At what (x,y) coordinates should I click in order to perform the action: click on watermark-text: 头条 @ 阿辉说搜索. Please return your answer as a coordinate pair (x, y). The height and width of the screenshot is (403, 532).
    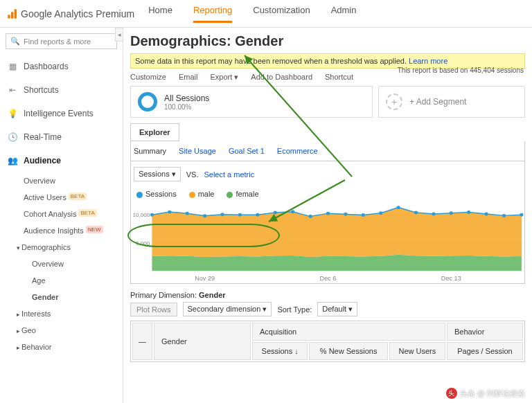
    Looking at the image, I should click on (493, 393).